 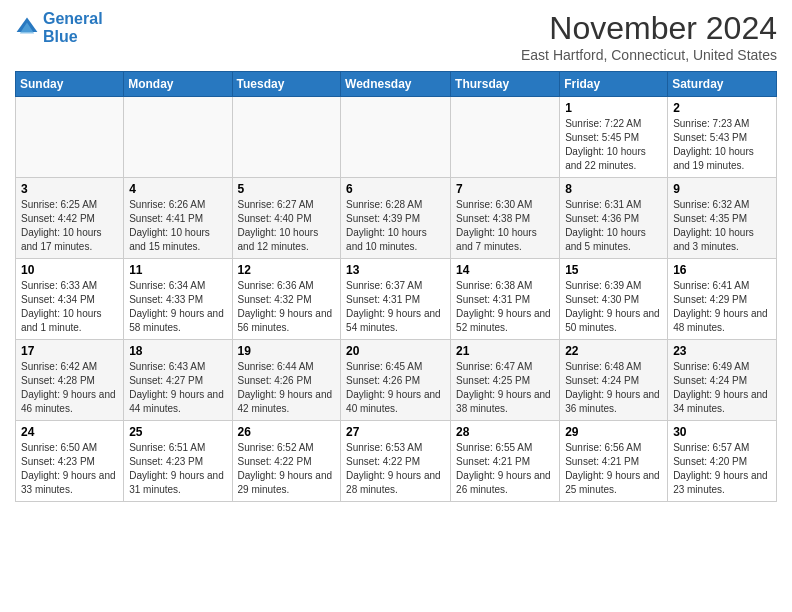 What do you see at coordinates (505, 189) in the screenshot?
I see `day-number: 7` at bounding box center [505, 189].